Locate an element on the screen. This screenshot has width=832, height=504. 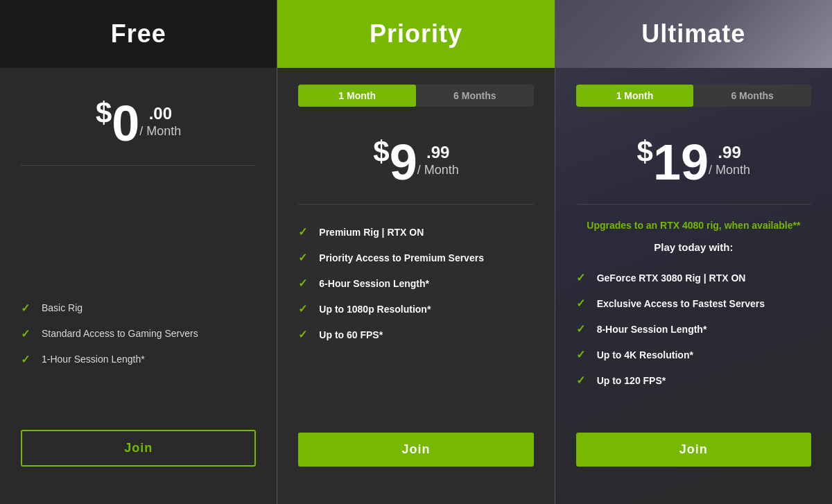
free-price-display: $ 0 .00 / Month is located at coordinates (139, 123).